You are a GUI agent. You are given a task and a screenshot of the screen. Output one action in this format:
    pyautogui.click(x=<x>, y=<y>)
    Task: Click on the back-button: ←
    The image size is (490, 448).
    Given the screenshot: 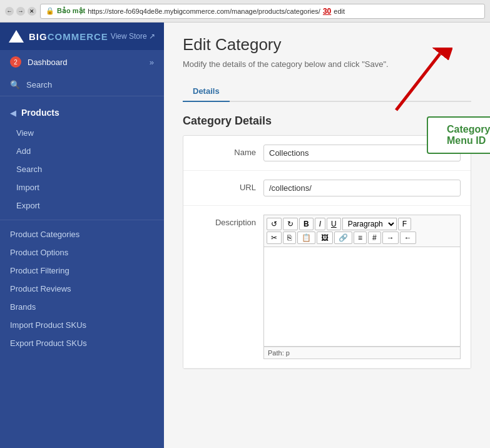 What is the action you would take?
    pyautogui.click(x=9, y=11)
    